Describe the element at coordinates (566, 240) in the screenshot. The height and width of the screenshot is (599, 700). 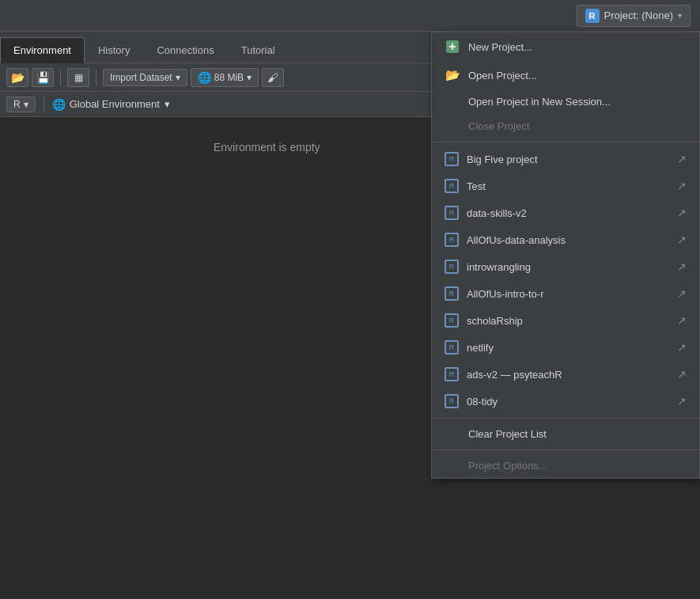
I see `menu-item-allofus-data-analysis: RAllOfUs-data-analysis↗` at that location.